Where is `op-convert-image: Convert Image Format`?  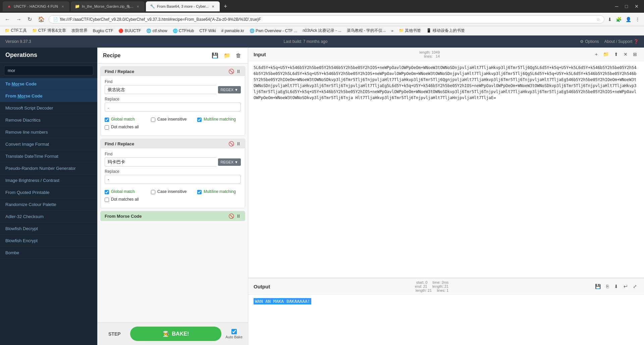 op-convert-image: Convert Image Format is located at coordinates (49, 144).